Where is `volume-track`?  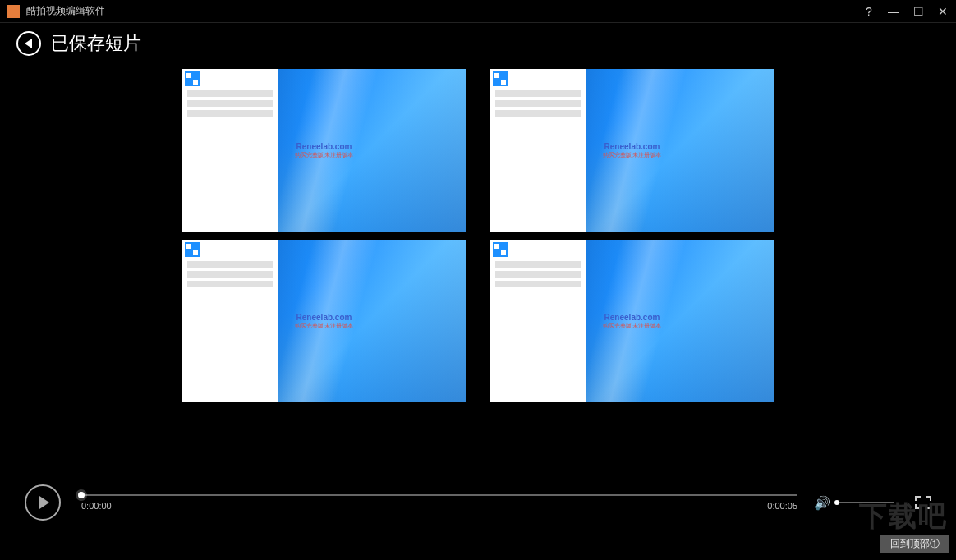
volume-track is located at coordinates (866, 503).